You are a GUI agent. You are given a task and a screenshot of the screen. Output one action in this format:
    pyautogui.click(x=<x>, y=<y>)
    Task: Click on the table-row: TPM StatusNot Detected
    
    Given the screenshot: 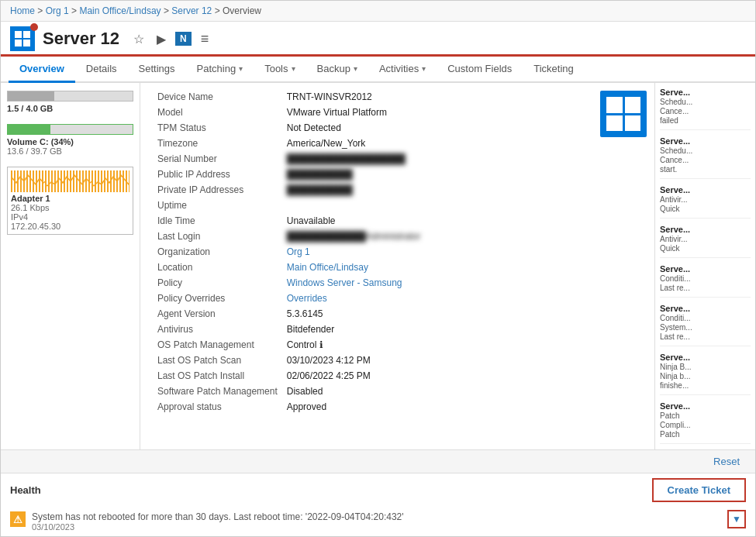 What is the action you would take?
    pyautogui.click(x=397, y=128)
    